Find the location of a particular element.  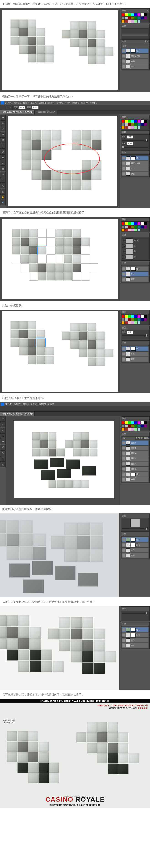

menu-item: 分析(A) is located at coordinates (60, 103).